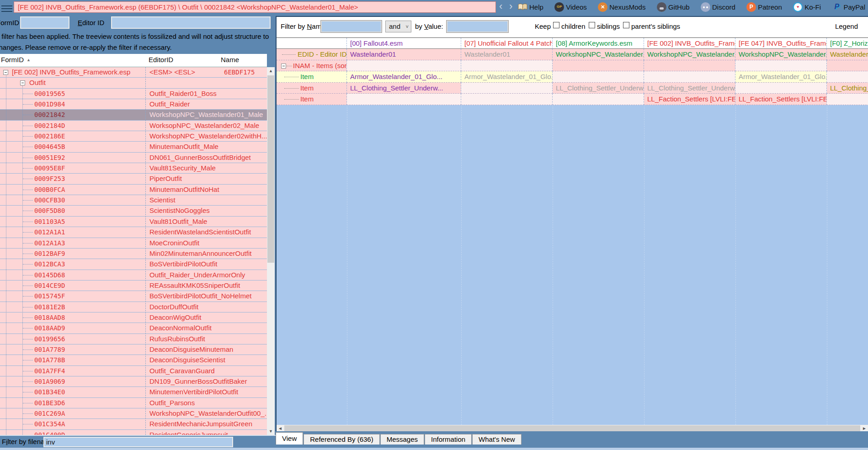 This screenshot has height=450, width=868. I want to click on tree-row-record: 000F5D80ScientistNoGoggles, so click(133, 211).